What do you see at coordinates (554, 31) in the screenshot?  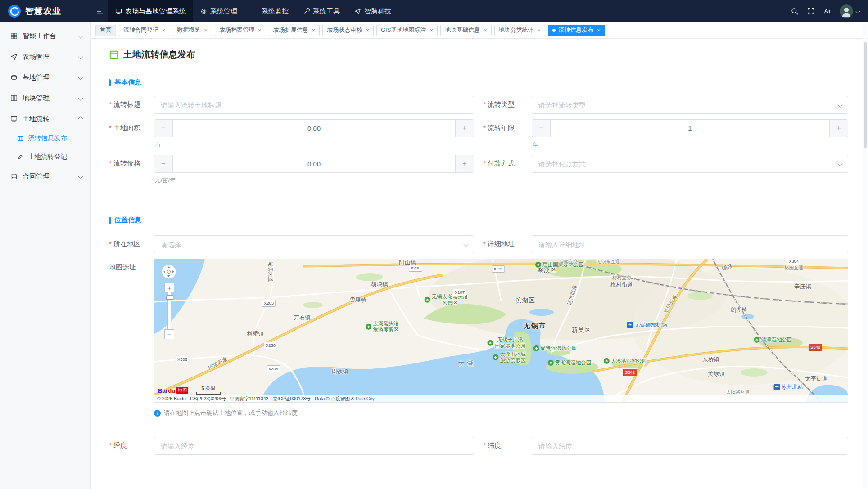 I see `active-tab-dot` at bounding box center [554, 31].